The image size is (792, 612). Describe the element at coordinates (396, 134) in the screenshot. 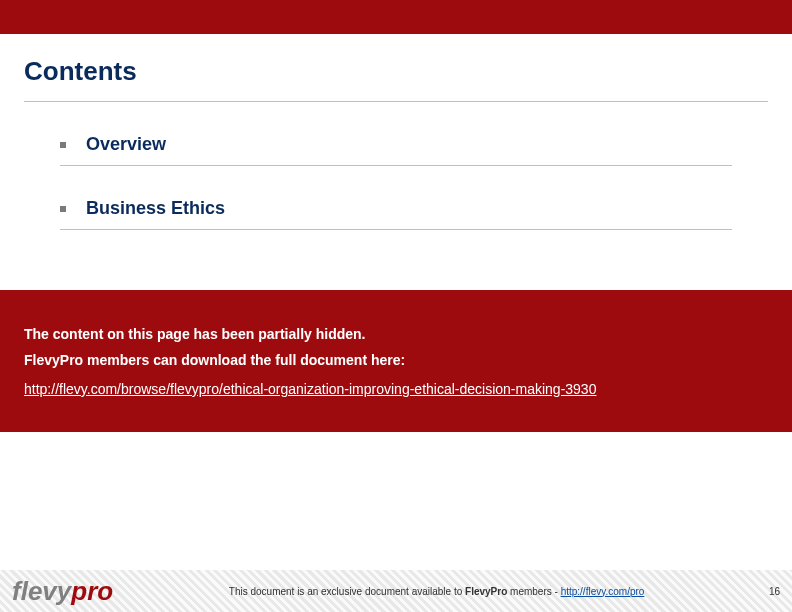

I see `toc-item-overview: Overview` at that location.